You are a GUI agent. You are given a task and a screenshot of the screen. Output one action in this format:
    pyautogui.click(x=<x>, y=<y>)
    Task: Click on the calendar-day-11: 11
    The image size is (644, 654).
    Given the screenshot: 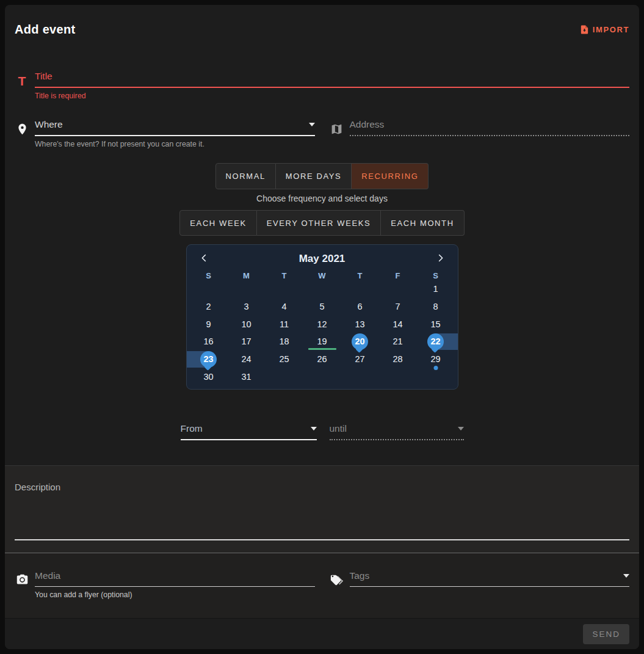 What is the action you would take?
    pyautogui.click(x=284, y=324)
    